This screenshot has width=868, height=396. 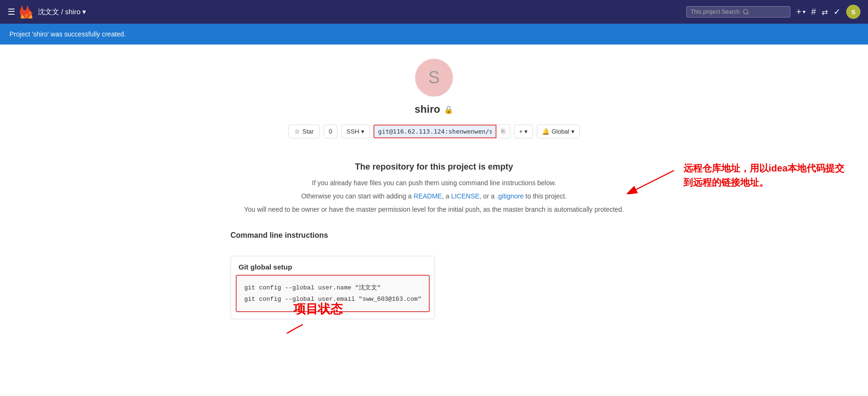 I want to click on action-bar: ☆ Star 0 SSH ▾ ⎘ + ▾ 🔔, so click(x=434, y=131).